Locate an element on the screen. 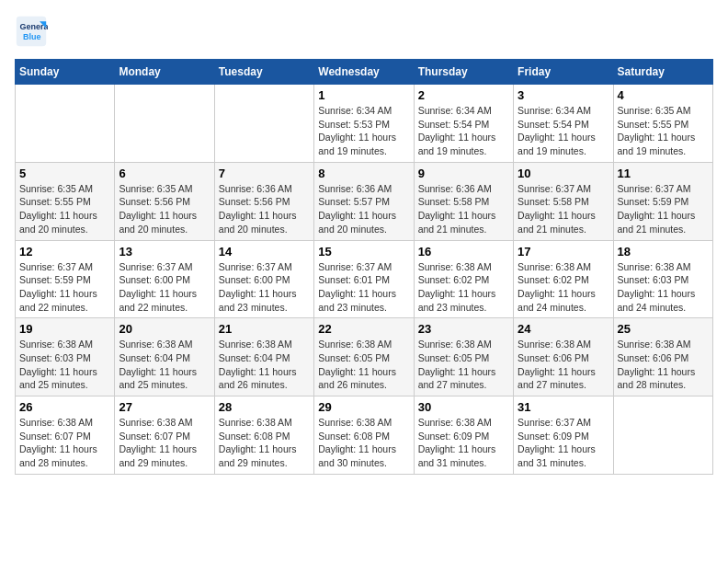  day-info: Sunrise: 6:37 AMSunset: 6:01 PMDaylight:… is located at coordinates (364, 287).